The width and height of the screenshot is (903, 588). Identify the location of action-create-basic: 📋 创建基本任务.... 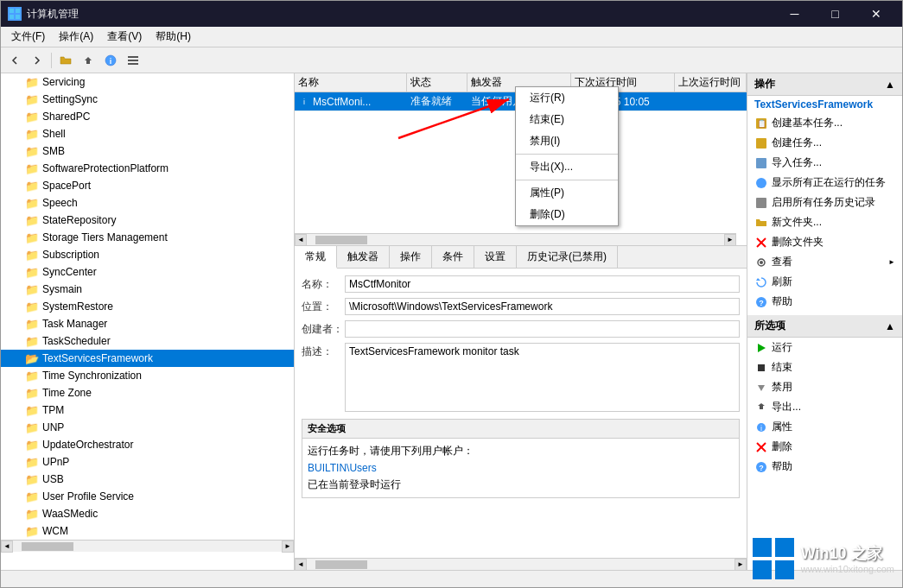
(824, 123).